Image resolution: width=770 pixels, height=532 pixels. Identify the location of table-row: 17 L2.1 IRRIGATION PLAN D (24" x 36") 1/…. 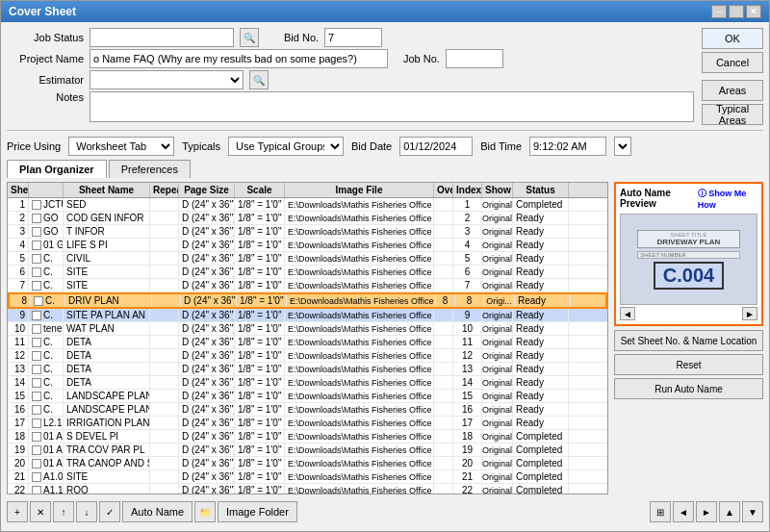
(308, 423).